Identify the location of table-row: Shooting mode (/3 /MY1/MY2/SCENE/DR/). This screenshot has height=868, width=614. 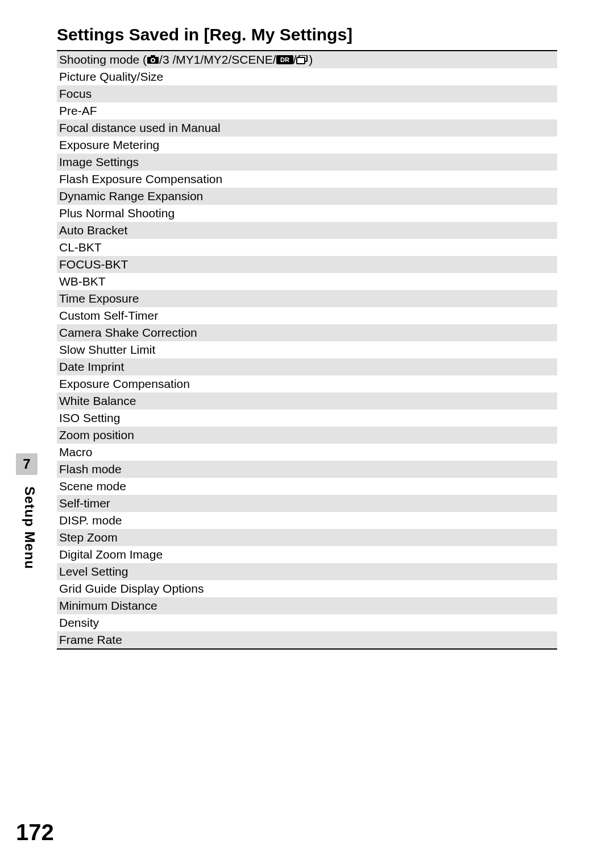
(307, 60).